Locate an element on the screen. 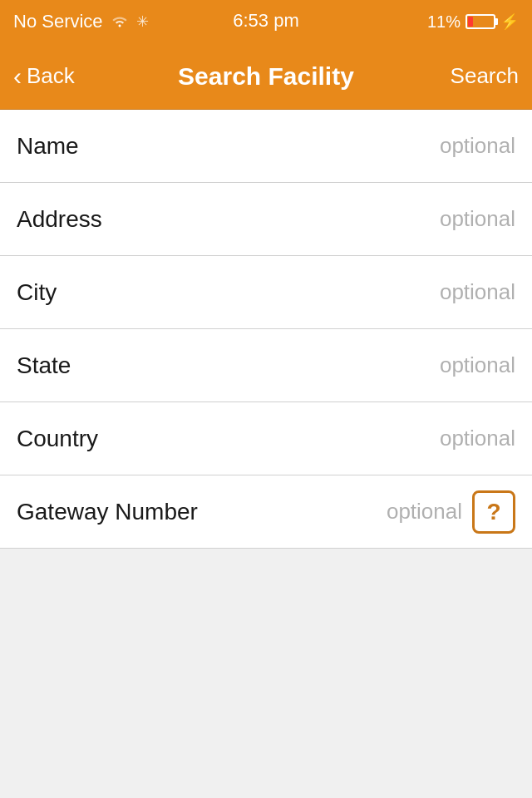 This screenshot has height=798, width=532. nav-title: Search Facility is located at coordinates (266, 76).